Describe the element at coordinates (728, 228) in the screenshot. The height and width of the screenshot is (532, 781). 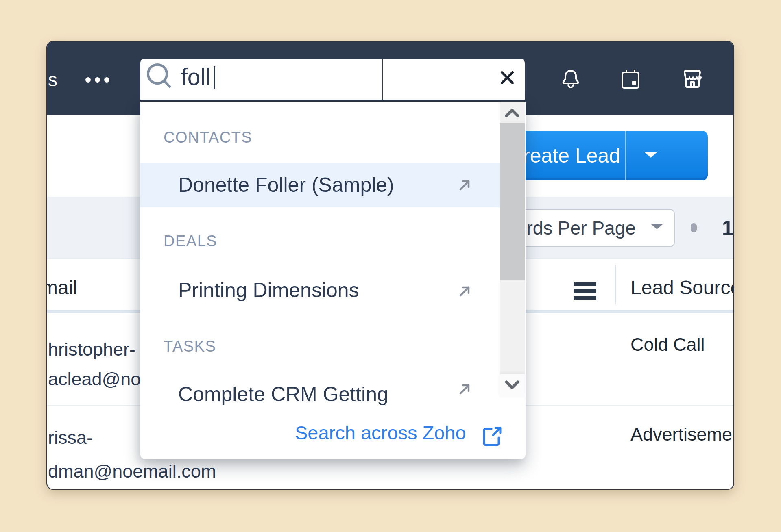
I see `record-count: 1` at that location.